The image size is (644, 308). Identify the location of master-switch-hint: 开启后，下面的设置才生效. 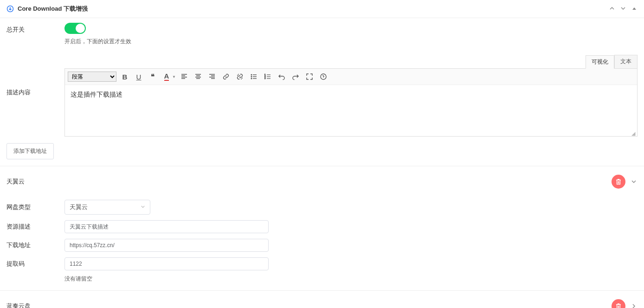
(351, 42).